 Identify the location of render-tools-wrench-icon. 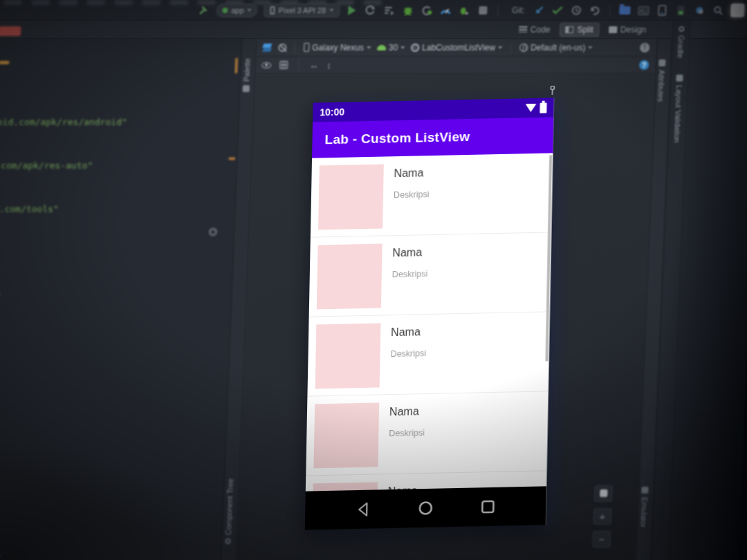
(552, 92).